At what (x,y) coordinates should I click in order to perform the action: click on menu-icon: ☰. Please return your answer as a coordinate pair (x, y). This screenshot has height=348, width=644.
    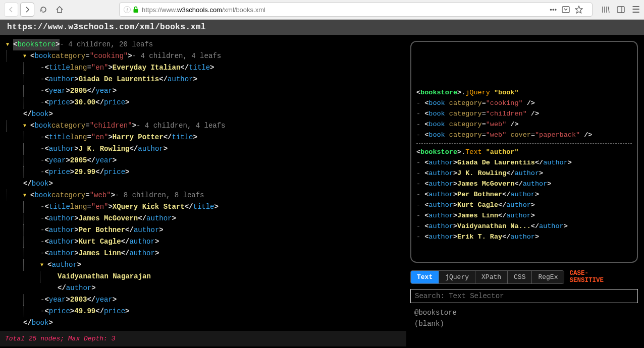
    Looking at the image, I should click on (636, 10).